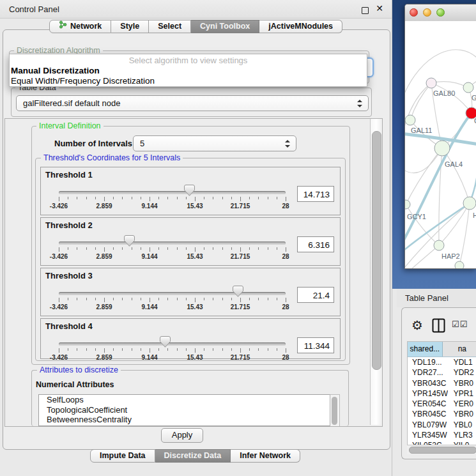 The width and height of the screenshot is (476, 476). Describe the element at coordinates (474, 98) in the screenshot. I see `network-node-label: GA` at that location.